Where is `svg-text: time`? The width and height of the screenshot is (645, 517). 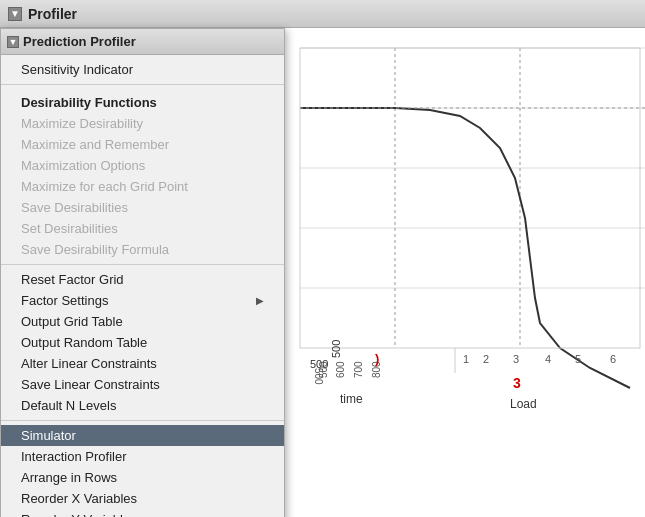 svg-text: time is located at coordinates (352, 399).